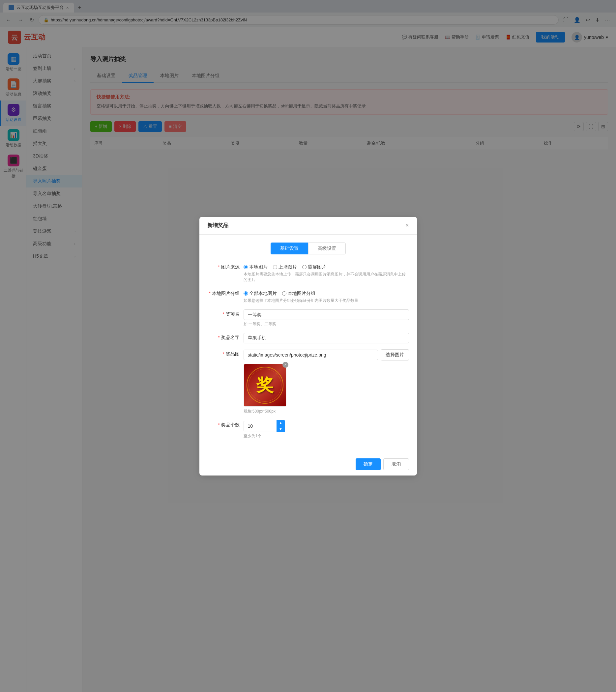 The height and width of the screenshot is (692, 616). I want to click on prize-level-label: 奖项名, so click(226, 313).